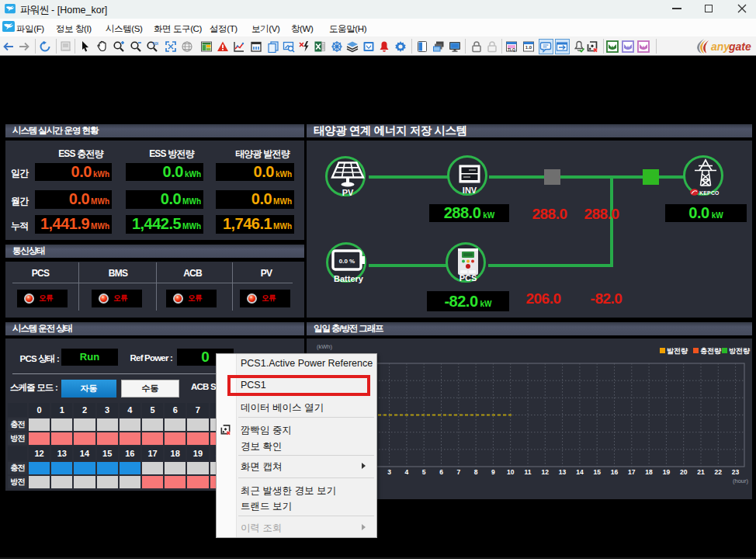 Image resolution: width=756 pixels, height=559 pixels. Describe the element at coordinates (528, 472) in the screenshot. I see `svg-text: 11` at that location.